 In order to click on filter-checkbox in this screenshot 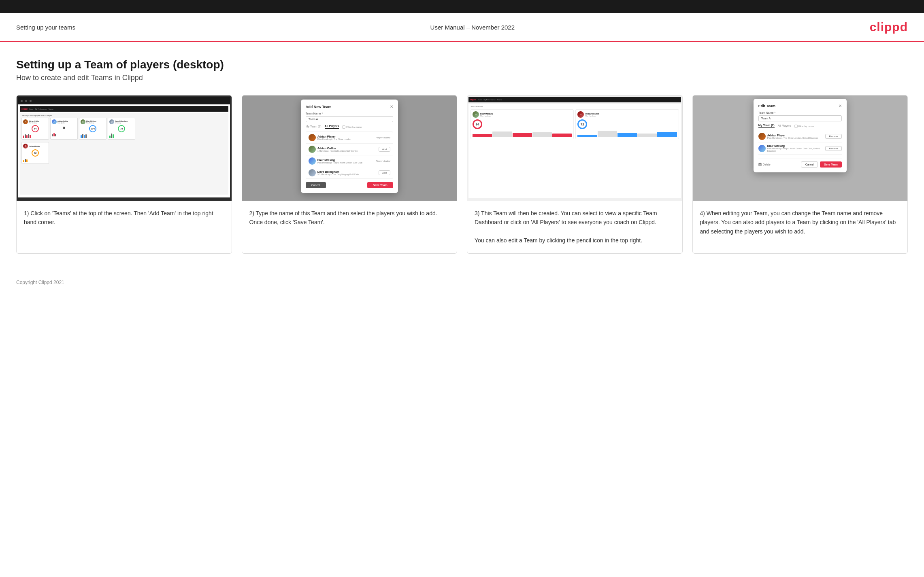, I will do `click(344, 127)`.